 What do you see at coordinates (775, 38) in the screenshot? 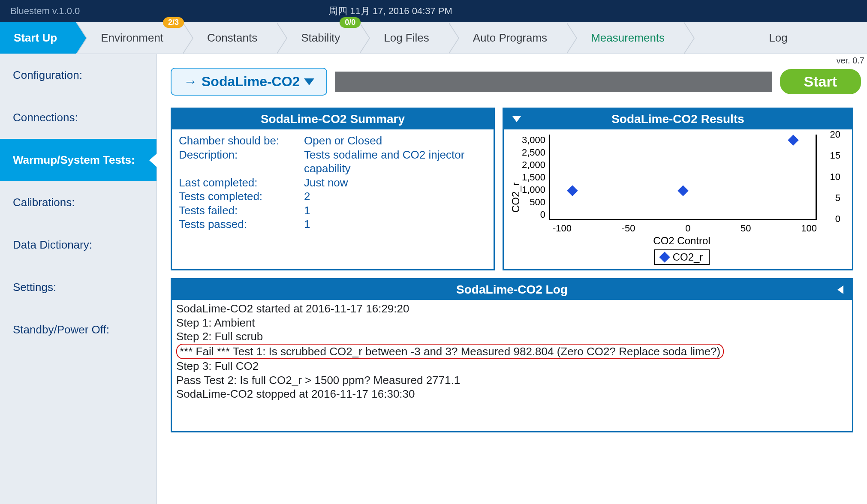
I see `tab-log: Log` at bounding box center [775, 38].